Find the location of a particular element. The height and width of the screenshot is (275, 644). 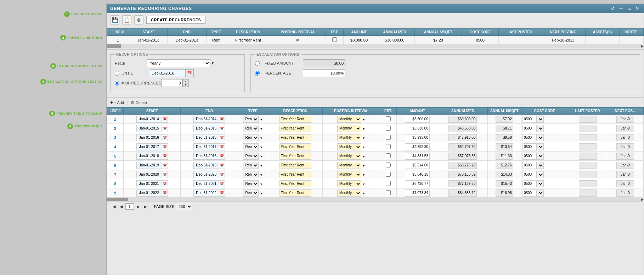

restore-button: ▭ is located at coordinates (629, 9).